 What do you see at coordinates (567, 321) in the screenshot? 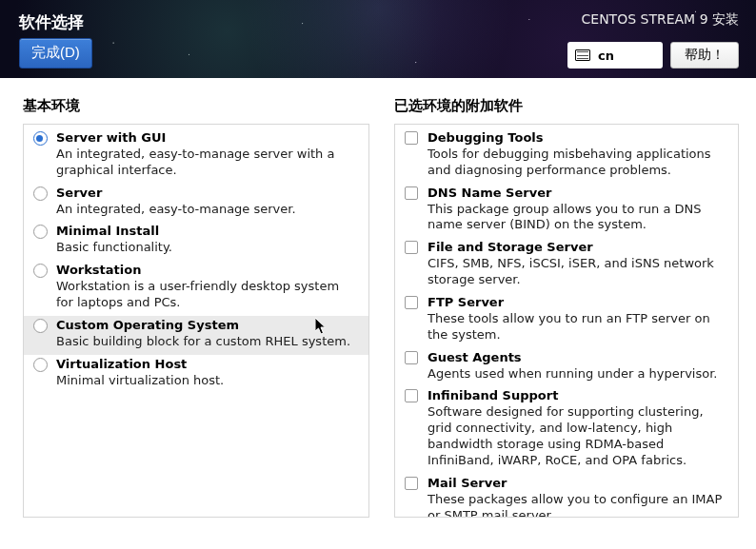
I see `addon-option: FTP ServerThese tools allow you to run a…` at bounding box center [567, 321].